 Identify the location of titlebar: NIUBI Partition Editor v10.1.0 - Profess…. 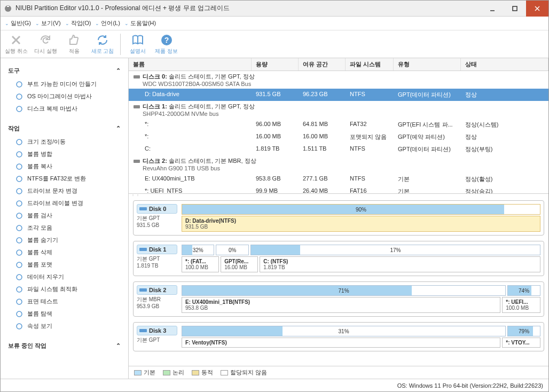
(274, 9).